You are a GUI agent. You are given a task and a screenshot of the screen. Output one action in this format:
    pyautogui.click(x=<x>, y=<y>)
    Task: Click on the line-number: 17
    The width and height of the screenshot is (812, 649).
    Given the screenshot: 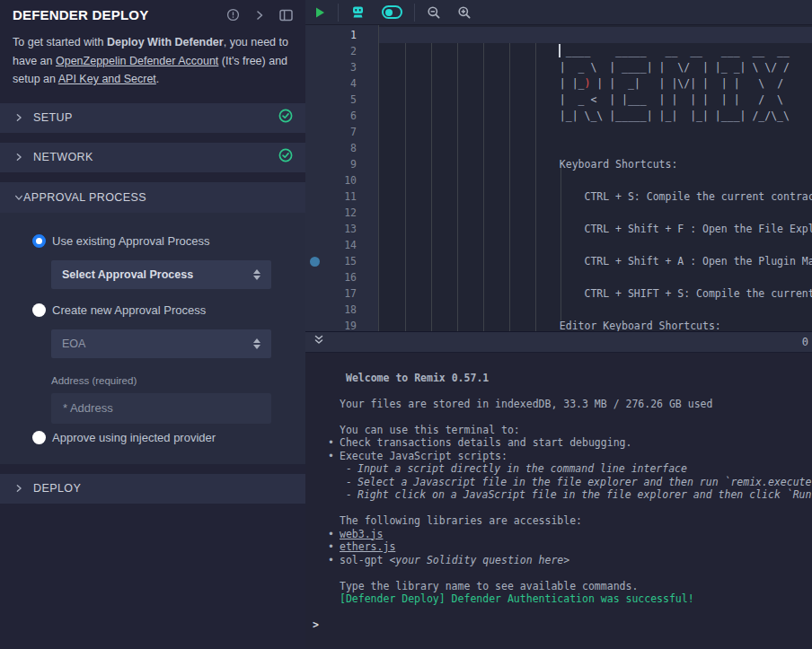 What is the action you would take?
    pyautogui.click(x=341, y=294)
    